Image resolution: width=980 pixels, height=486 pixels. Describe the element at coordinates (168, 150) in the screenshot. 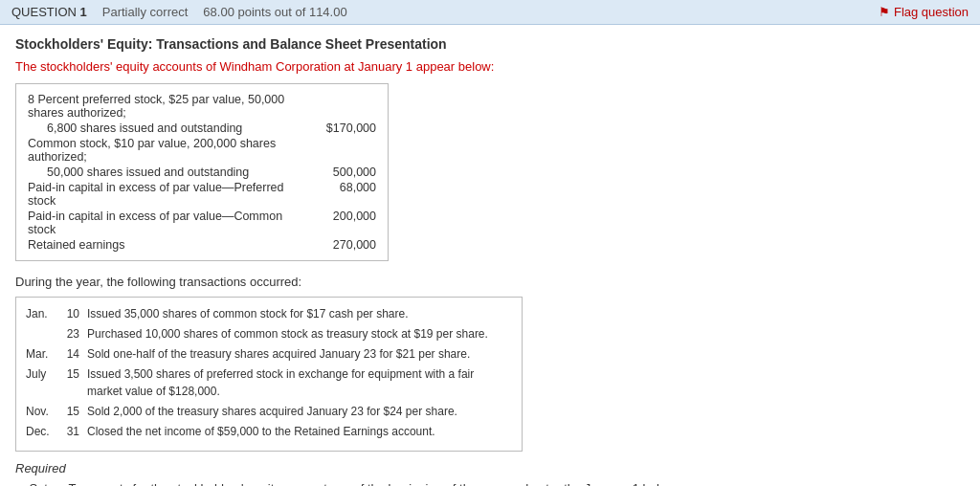

I see `equity-label: Common stock, $10 par value, 200,000 sha…` at that location.